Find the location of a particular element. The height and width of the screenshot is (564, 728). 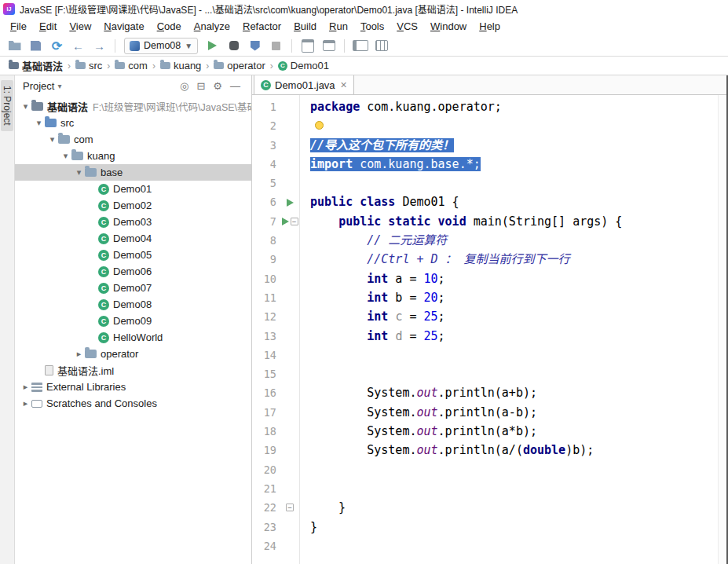

project-panel-title: Project is located at coordinates (38, 86).